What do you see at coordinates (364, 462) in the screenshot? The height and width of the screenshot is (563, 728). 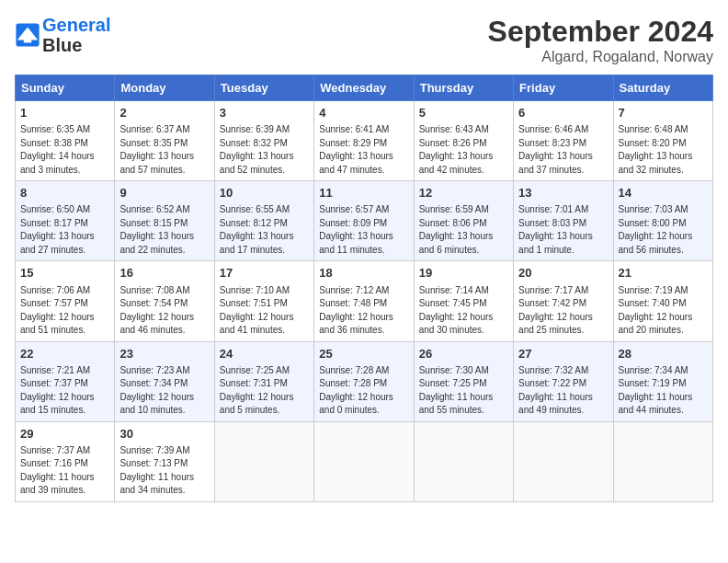 I see `calendar-week-row: 29Sunrise: 7:37 AM Sunset: 7:16 PM Dayli…` at bounding box center [364, 462].